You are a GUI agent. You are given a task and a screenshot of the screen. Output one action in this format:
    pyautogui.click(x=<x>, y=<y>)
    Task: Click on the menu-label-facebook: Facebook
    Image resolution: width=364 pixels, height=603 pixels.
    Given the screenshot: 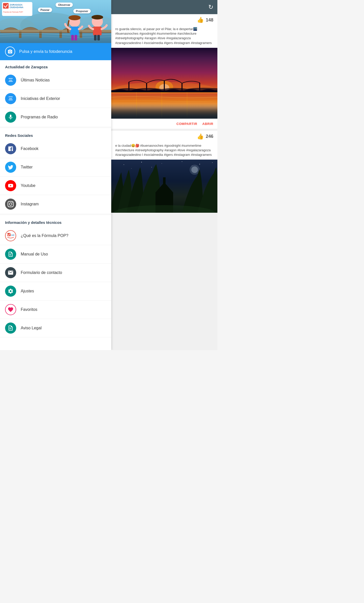 What is the action you would take?
    pyautogui.click(x=30, y=149)
    